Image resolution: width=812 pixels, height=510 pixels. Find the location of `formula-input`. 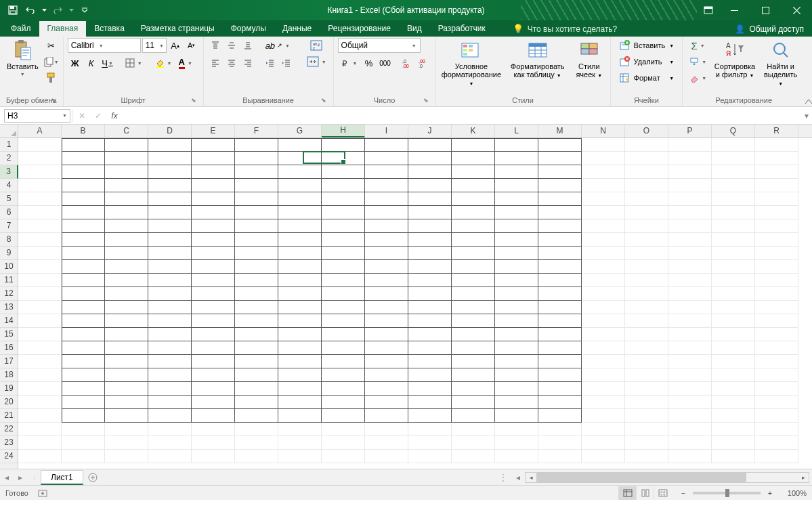

formula-input is located at coordinates (462, 116).